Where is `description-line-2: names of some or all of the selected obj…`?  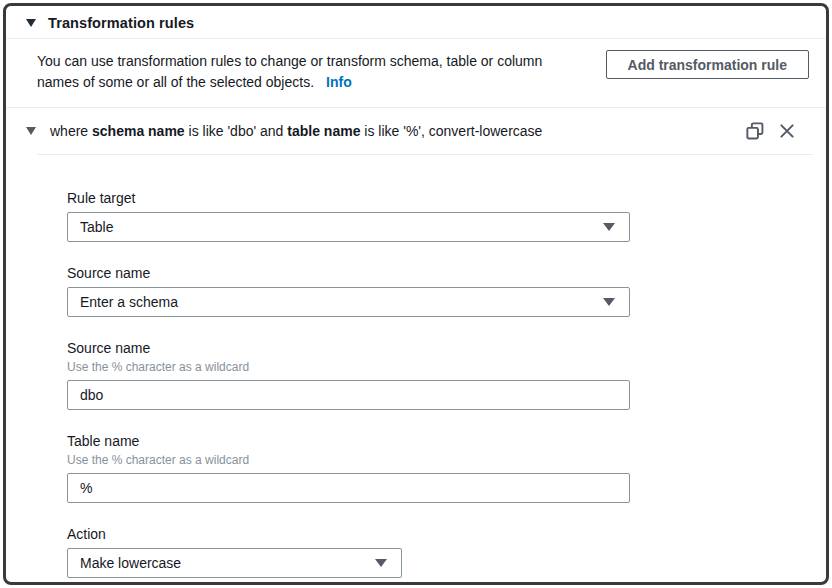 description-line-2: names of some or all of the selected obj… is located at coordinates (317, 82).